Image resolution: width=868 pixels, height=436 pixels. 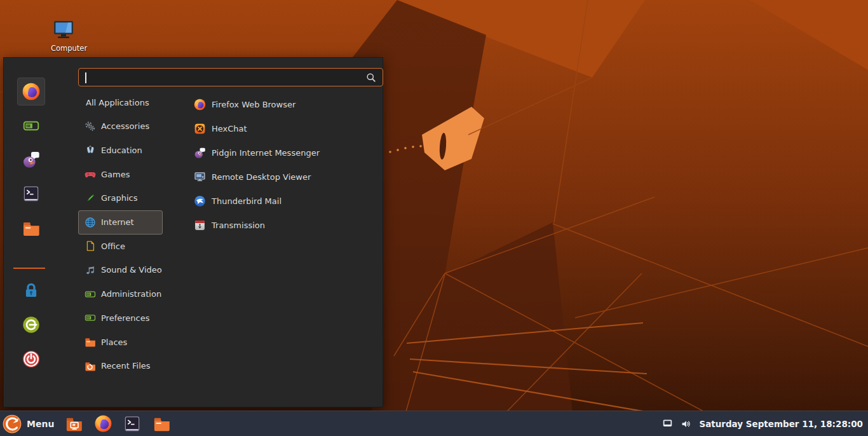 What do you see at coordinates (29, 268) in the screenshot?
I see `favorites-divider` at bounding box center [29, 268].